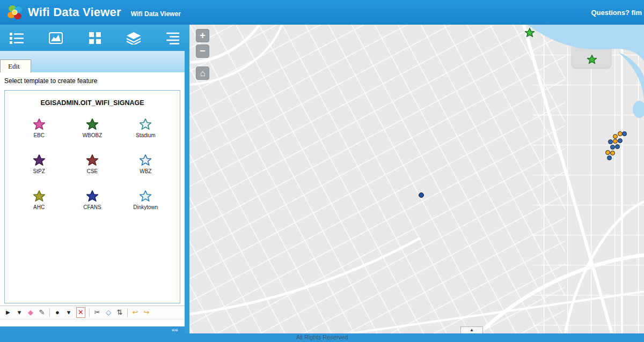 Image resolution: width=644 pixels, height=342 pixels. I want to click on template-item-stadium: Stadium, so click(146, 129).